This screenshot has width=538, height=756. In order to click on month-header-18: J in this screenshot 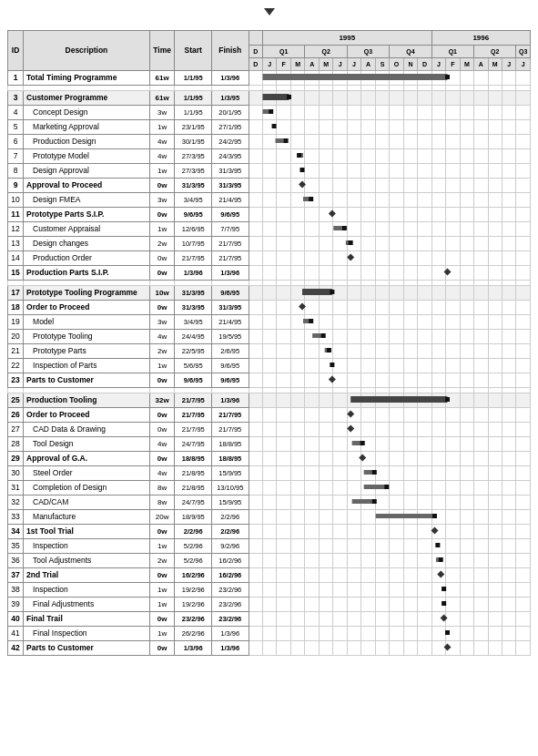, I will do `click(508, 65)`.